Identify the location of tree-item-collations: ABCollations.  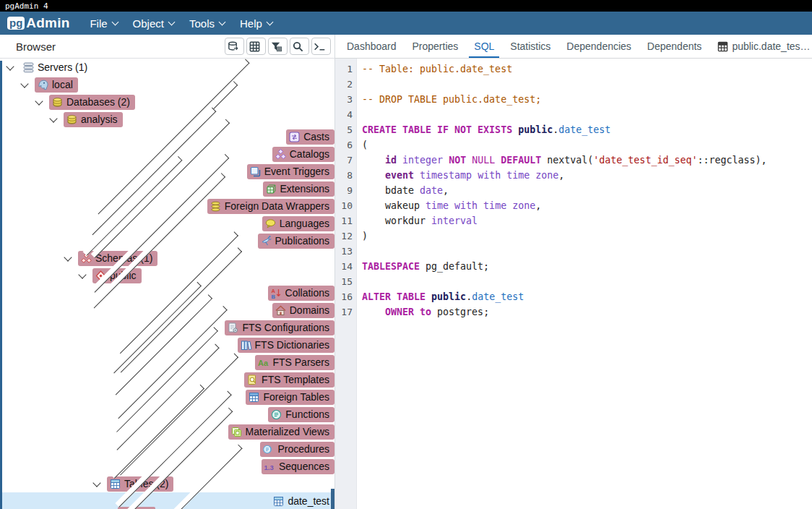
(168, 293).